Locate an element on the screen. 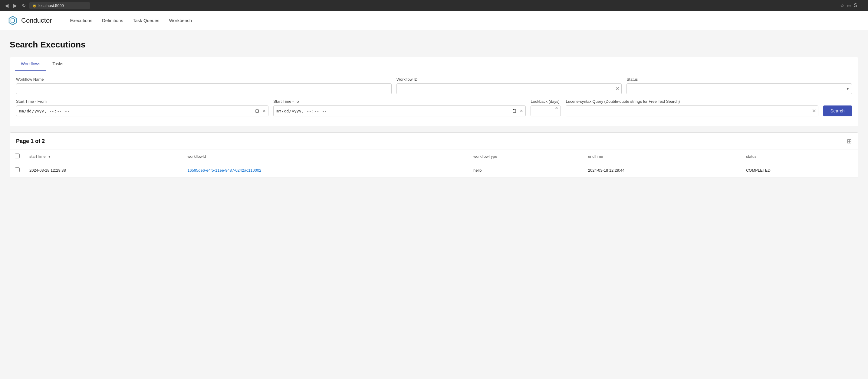 The width and height of the screenshot is (868, 379). browser-bar: ◀ ▶ ↻ 🔒 localhost:5000 ☆ ▭ S ⋮ is located at coordinates (434, 5).